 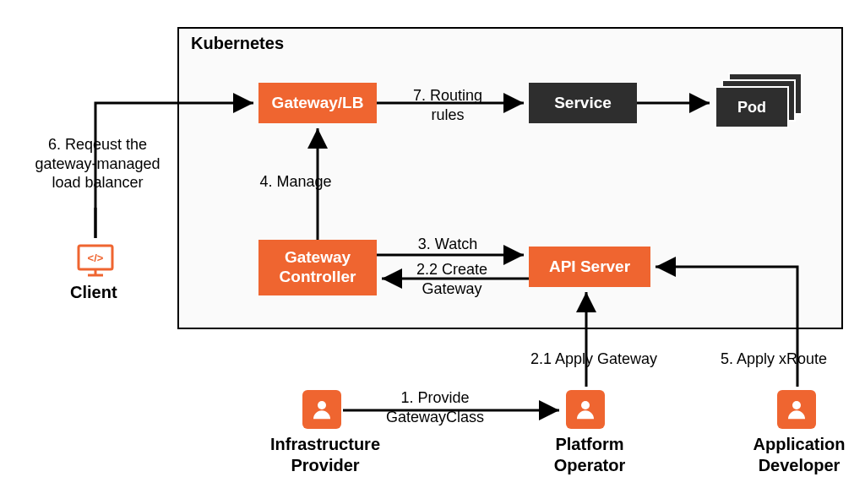 I want to click on edge-6-label: 6. Reqeust the gateway-managed load bala…, so click(x=98, y=164).